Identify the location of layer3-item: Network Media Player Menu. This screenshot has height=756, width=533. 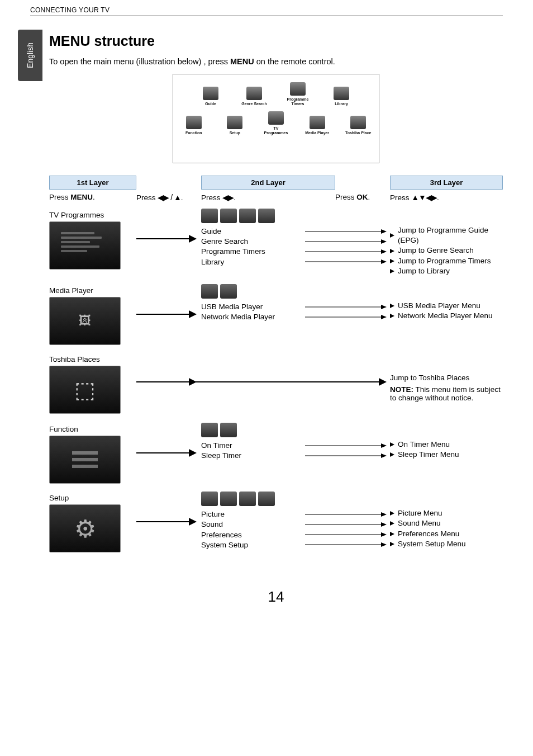
(446, 316).